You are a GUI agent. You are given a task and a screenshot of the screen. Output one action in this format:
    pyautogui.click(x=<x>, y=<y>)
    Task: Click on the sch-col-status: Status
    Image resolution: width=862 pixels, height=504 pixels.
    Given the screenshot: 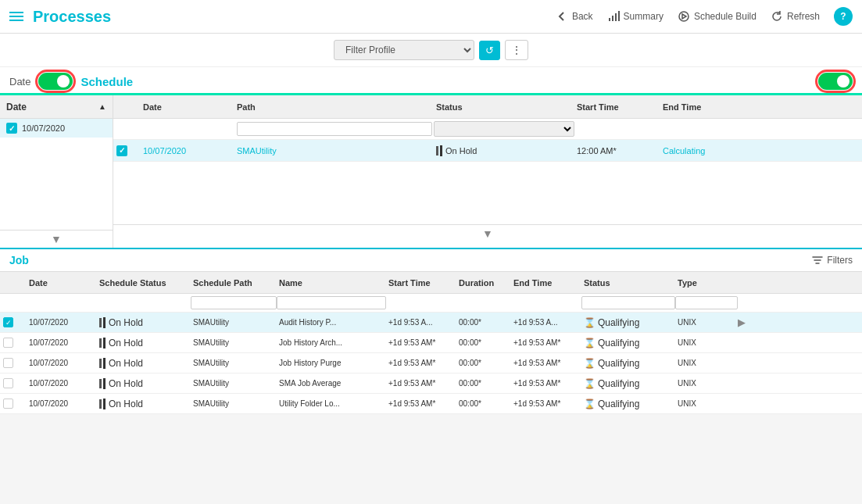 What is the action you would take?
    pyautogui.click(x=503, y=107)
    